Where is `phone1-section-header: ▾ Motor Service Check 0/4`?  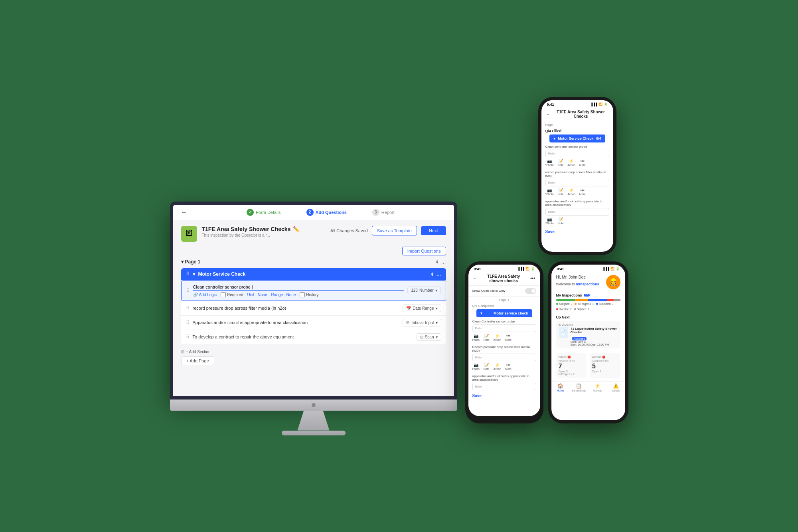 phone1-section-header: ▾ Motor Service Check 0/4 is located at coordinates (577, 138).